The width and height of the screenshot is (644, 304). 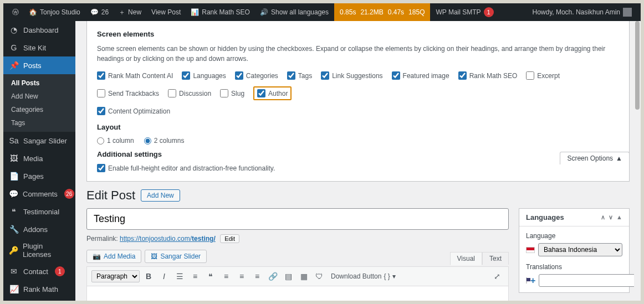 What do you see at coordinates (273, 93) in the screenshot?
I see `check-author: Author` at bounding box center [273, 93].